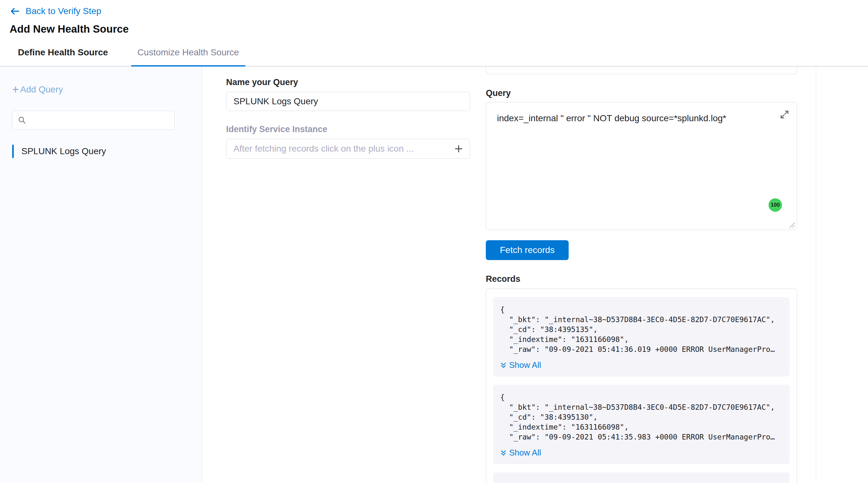  What do you see at coordinates (348, 82) in the screenshot?
I see `name-your-query-label: Name your Query` at bounding box center [348, 82].